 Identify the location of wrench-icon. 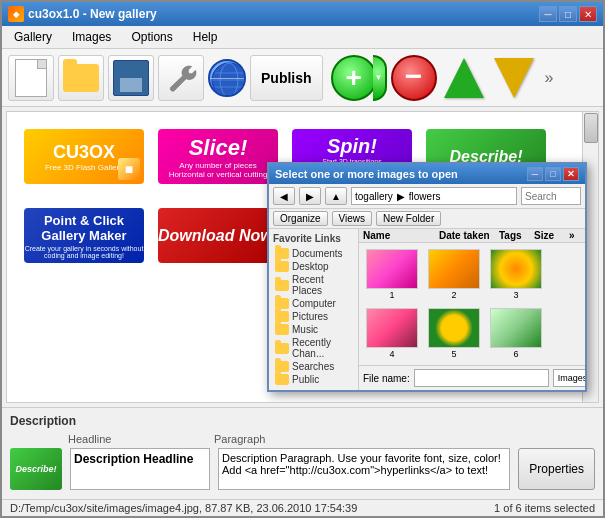
(181, 78).